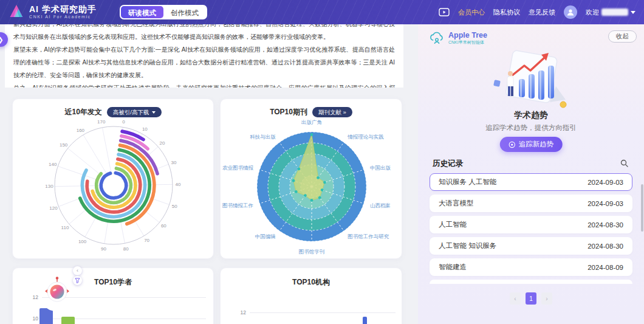 This screenshot has height=324, width=644. I want to click on history-item: 知识服务 人工智能2024-09-03, so click(531, 182).